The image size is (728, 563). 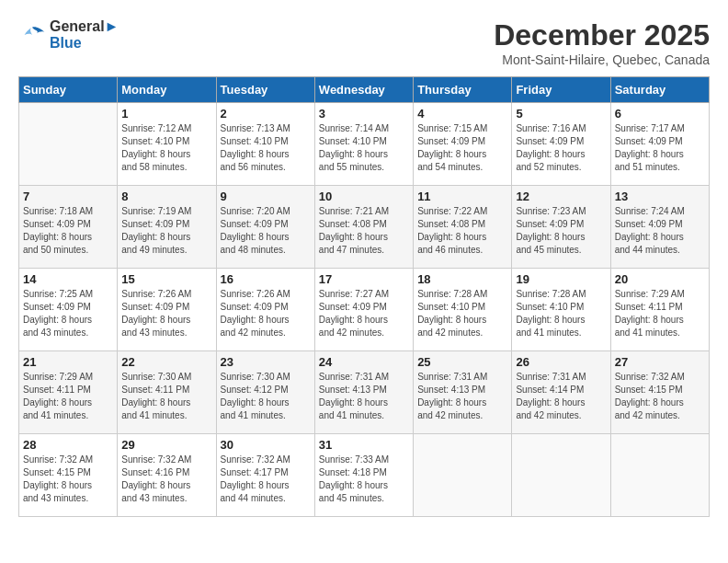 What do you see at coordinates (266, 148) in the screenshot?
I see `day-info: Sunrise: 7:13 AM Sunset: 4:10 PM Dayligh…` at bounding box center [266, 148].